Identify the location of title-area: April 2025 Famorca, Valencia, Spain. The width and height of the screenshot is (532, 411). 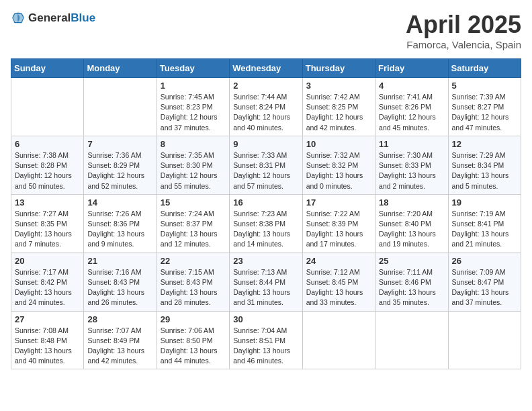
(463, 31).